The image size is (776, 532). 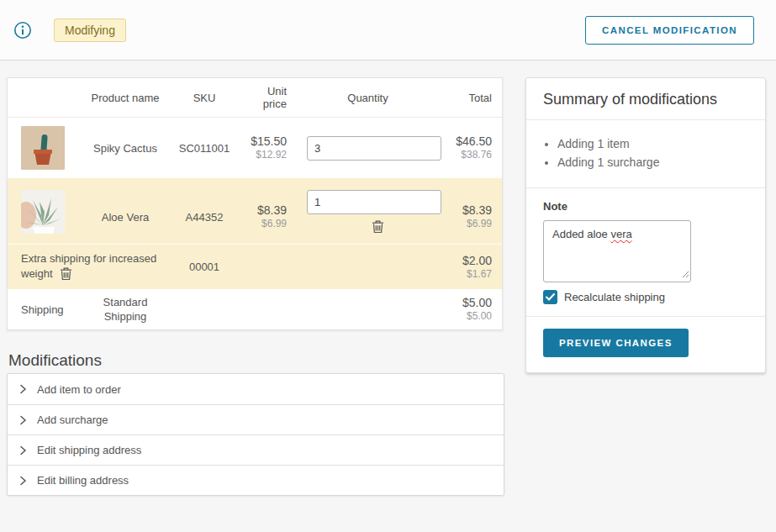 What do you see at coordinates (204, 217) in the screenshot?
I see `product-sku: A44352` at bounding box center [204, 217].